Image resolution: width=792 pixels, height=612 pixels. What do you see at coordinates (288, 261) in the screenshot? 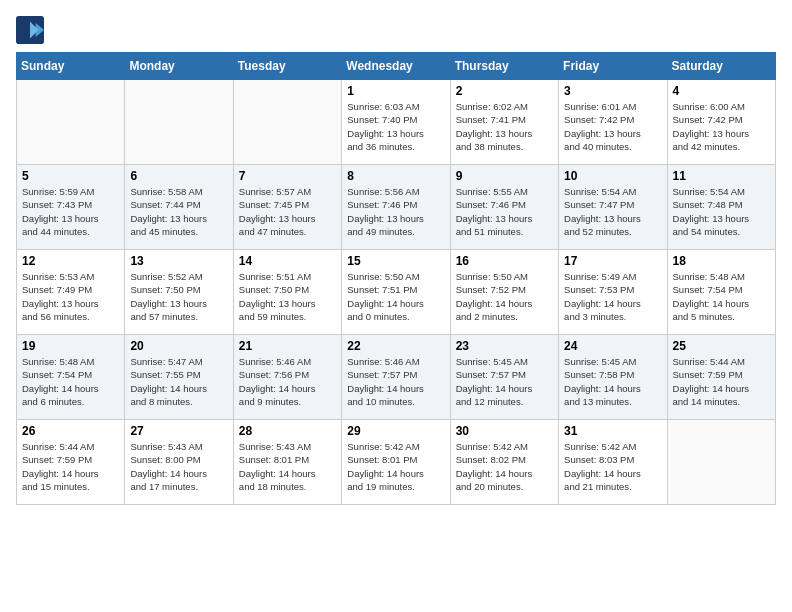
I see `day-number: 14` at bounding box center [288, 261].